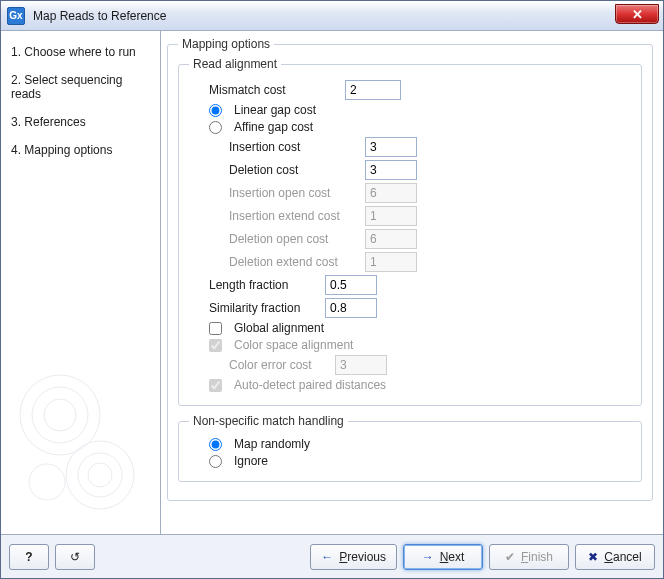 The image size is (664, 579). Describe the element at coordinates (428, 557) in the screenshot. I see `arrow-right-icon` at that location.